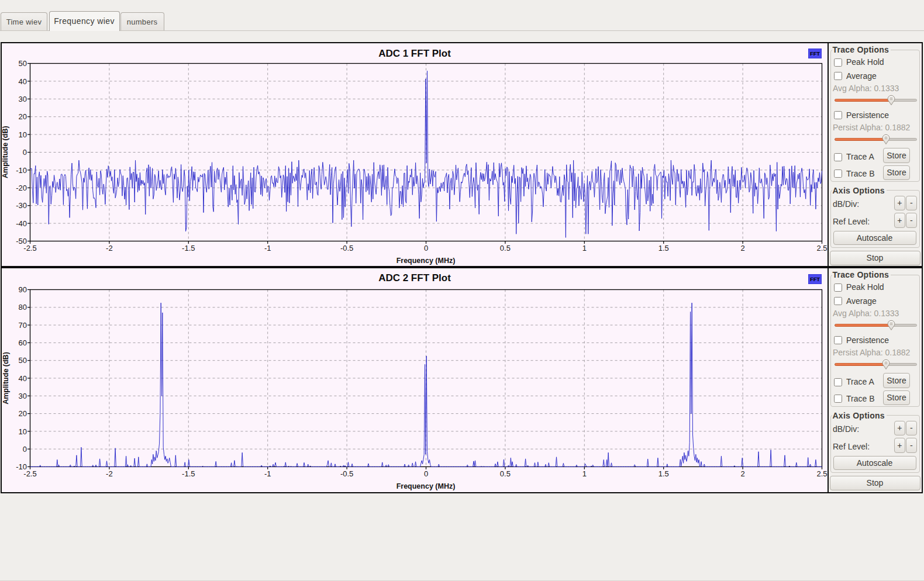 This screenshot has height=581, width=924. I want to click on svg-text: -30, so click(21, 206).